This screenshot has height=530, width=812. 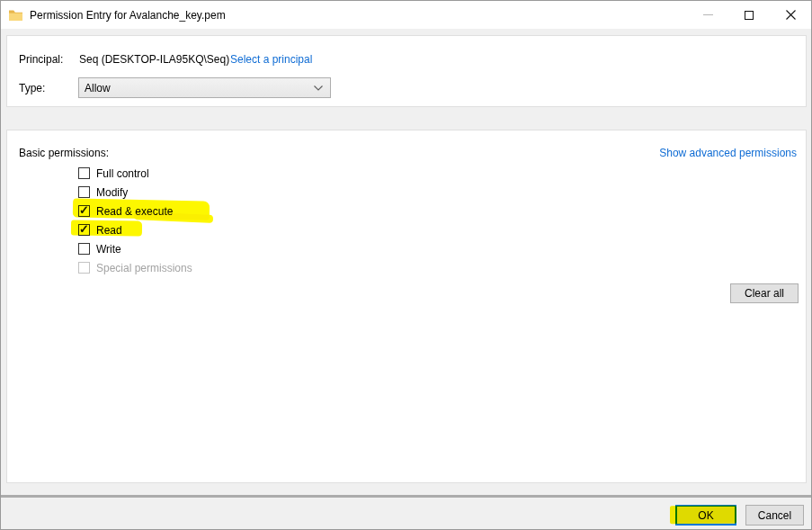 What do you see at coordinates (32, 88) in the screenshot?
I see `type-label: Type:` at bounding box center [32, 88].